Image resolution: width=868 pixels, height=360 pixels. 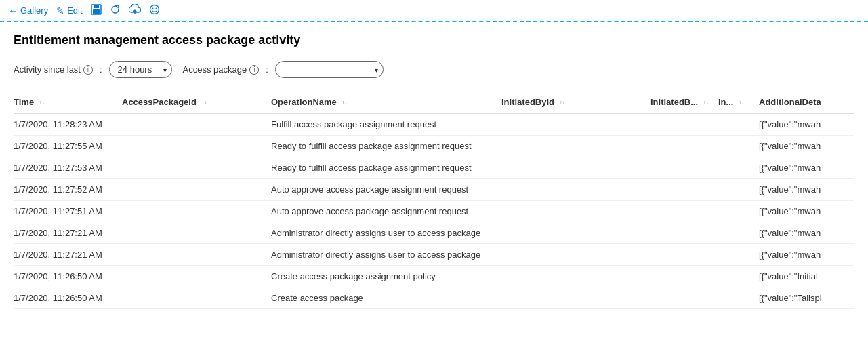 I want to click on cell-time: 1/7/2020, 11:27:51 AM, so click(x=68, y=212).